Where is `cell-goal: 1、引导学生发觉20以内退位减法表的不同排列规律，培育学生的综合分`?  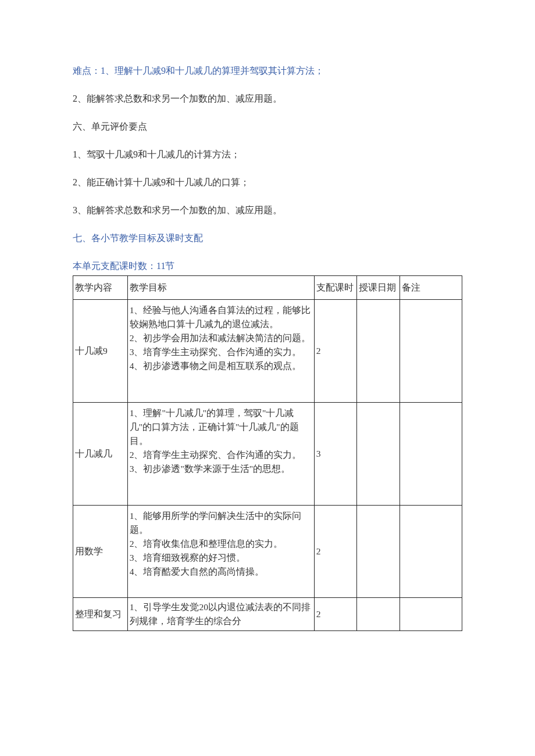 cell-goal: 1、引导学生发觉20以内退位减法表的不同排列规律，培育学生的综合分 is located at coordinates (221, 615).